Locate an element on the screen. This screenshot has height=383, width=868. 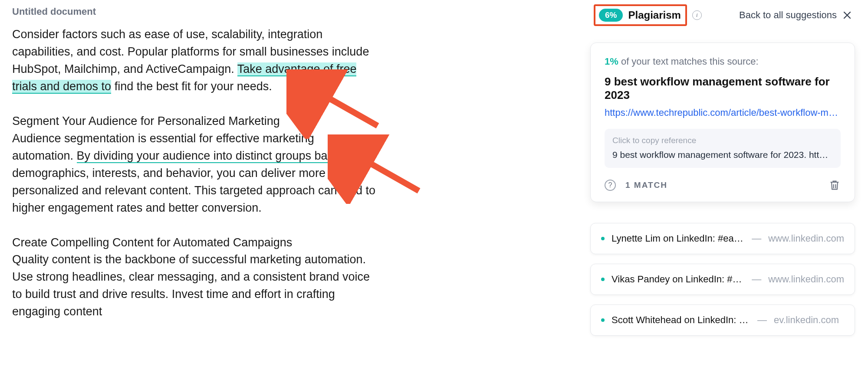
match-source-title: 9 best workflow management software for … is located at coordinates (723, 88).